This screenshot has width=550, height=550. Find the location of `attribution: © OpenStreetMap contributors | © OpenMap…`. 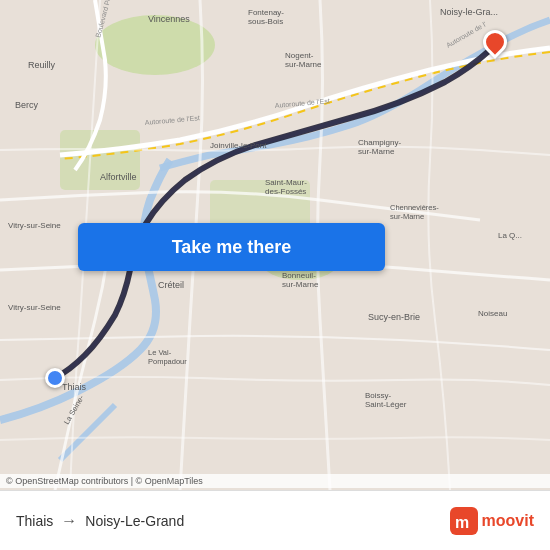

attribution: © OpenStreetMap contributors | © OpenMap… is located at coordinates (275, 481).